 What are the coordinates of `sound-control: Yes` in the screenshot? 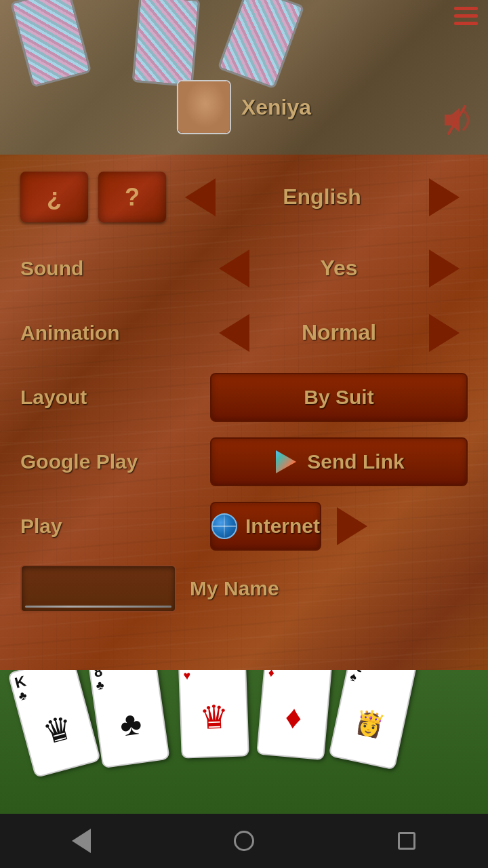 It's located at (339, 269).